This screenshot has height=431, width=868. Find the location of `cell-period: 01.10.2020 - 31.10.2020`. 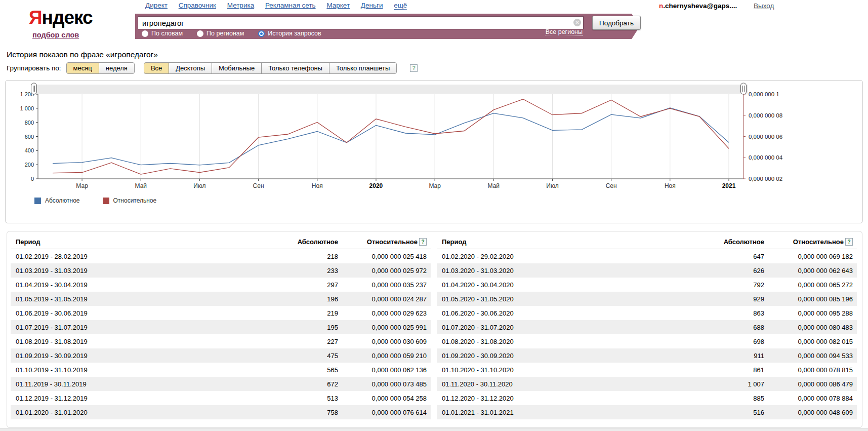

cell-period: 01.10.2020 - 31.10.2020 is located at coordinates (565, 370).